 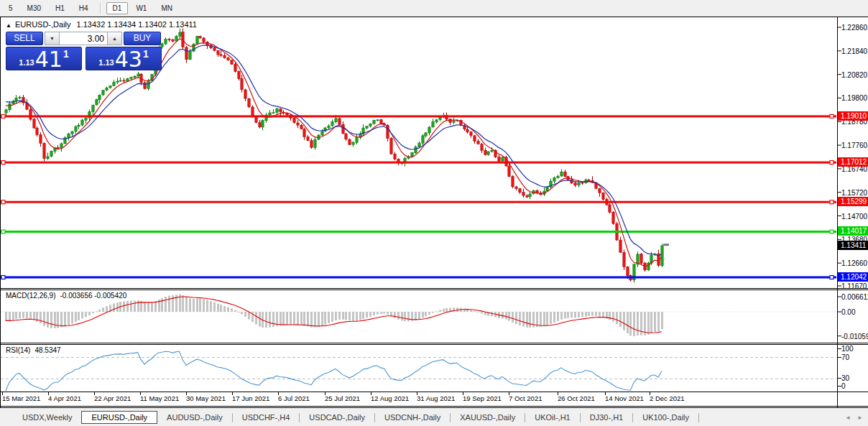 I want to click on buy-price-small: 1.13, so click(x=106, y=62).